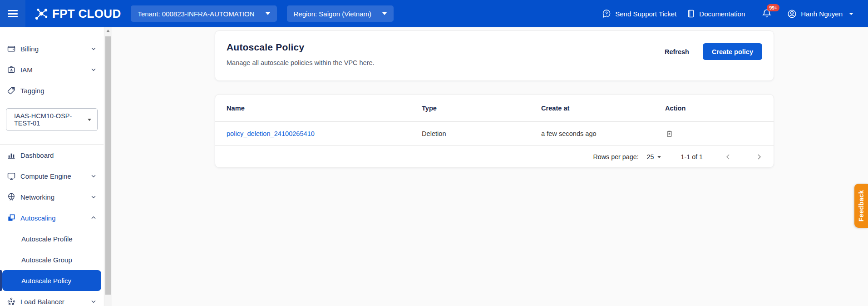  Describe the element at coordinates (47, 239) in the screenshot. I see `sidebar-item-label: Autoscale Profile` at that location.